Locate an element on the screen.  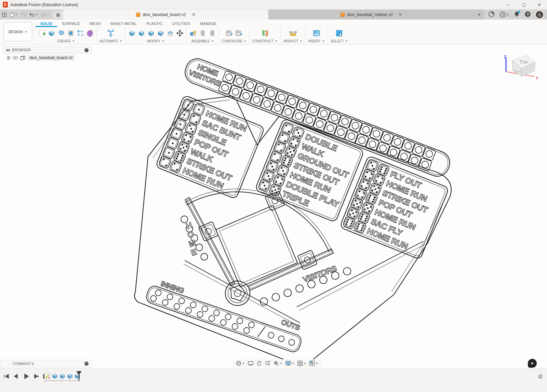
timeline-go-to-start-button is located at coordinates (6, 376).